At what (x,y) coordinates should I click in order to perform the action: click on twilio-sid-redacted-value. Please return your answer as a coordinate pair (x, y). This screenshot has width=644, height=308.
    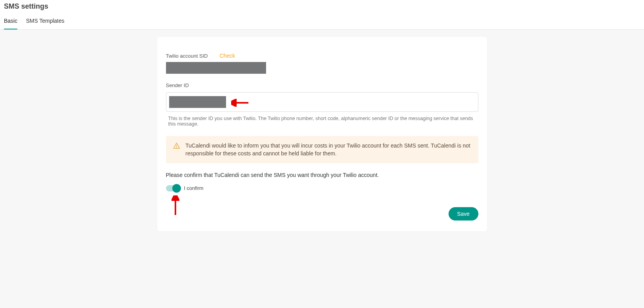
    Looking at the image, I should click on (216, 68).